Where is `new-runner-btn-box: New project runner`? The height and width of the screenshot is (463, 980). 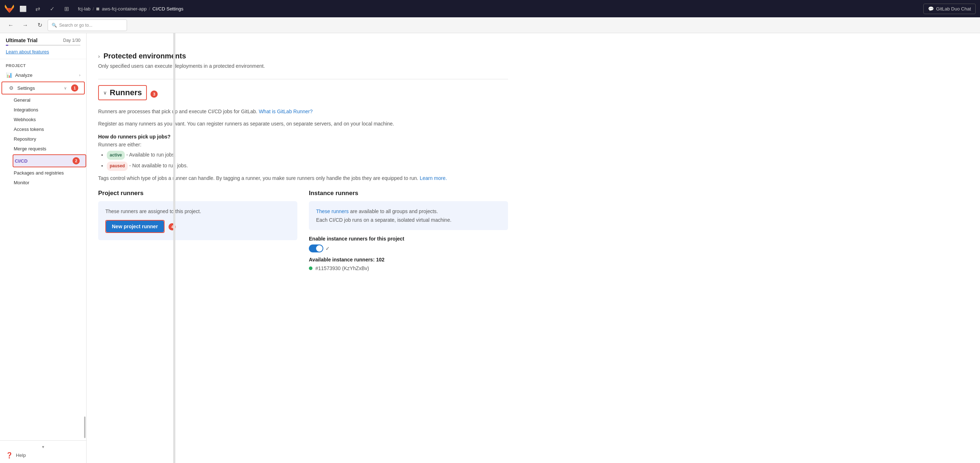 new-runner-btn-box: New project runner is located at coordinates (135, 227).